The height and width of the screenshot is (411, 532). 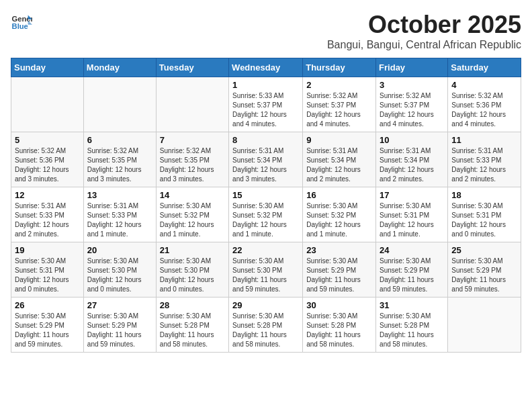 What do you see at coordinates (339, 305) in the screenshot?
I see `day-number: 30` at bounding box center [339, 305].